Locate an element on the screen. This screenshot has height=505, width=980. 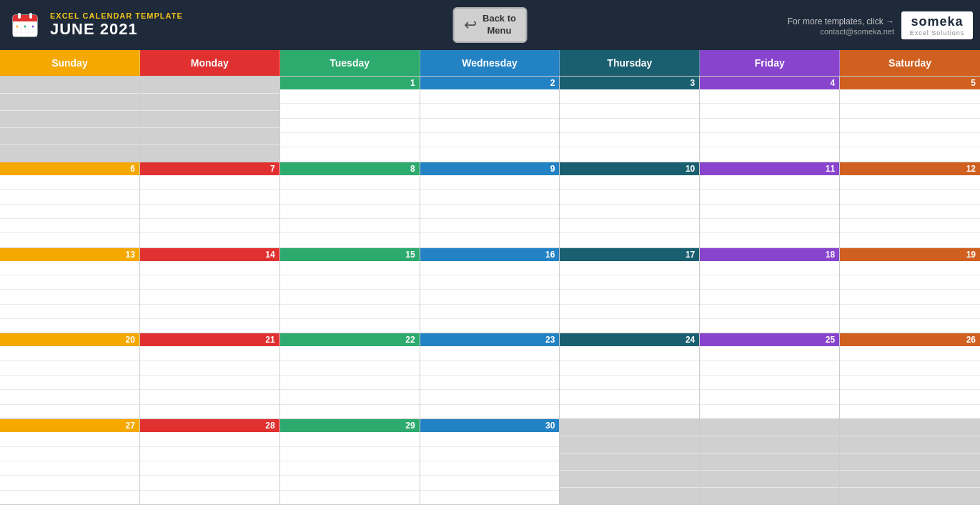
calendar-cell: 4 is located at coordinates (770, 119).